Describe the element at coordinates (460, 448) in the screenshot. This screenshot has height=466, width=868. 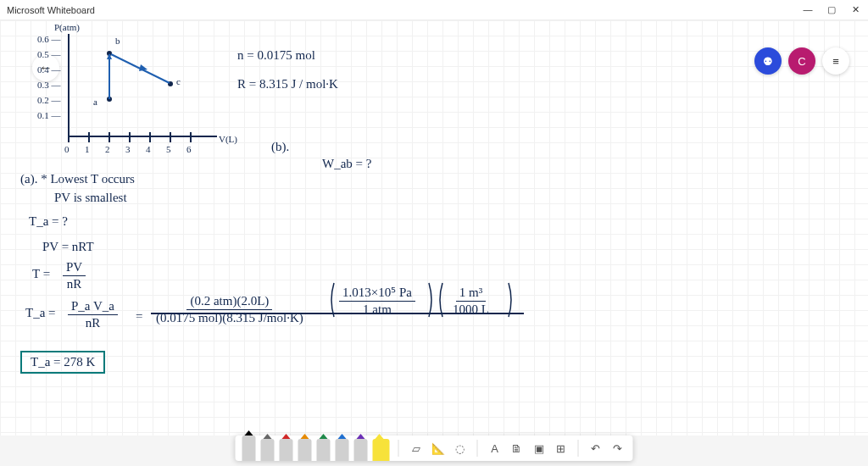
I see `lasso-tool: ◌` at that location.